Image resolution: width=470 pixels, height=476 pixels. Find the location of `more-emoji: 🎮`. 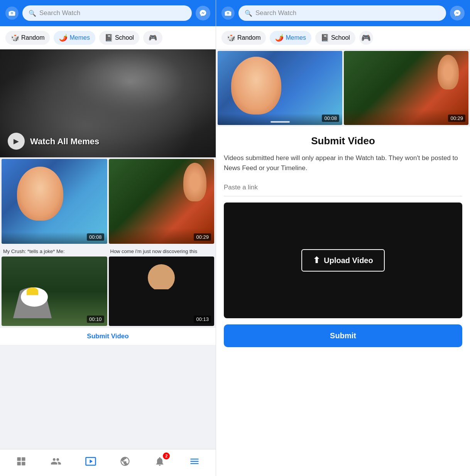

more-emoji: 🎮 is located at coordinates (153, 38).